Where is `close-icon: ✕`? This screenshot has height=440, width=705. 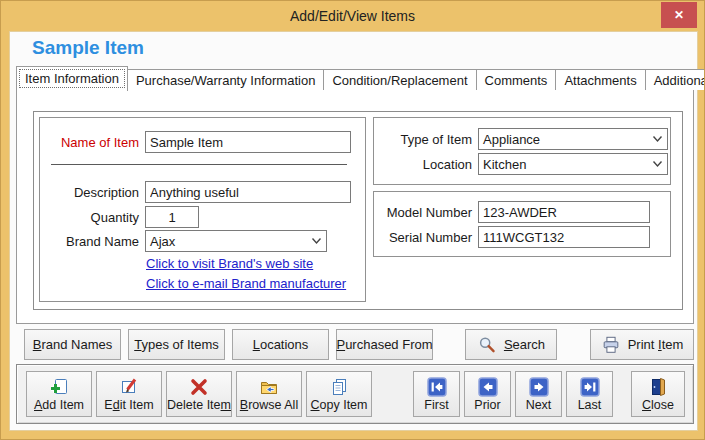 close-icon: ✕ is located at coordinates (679, 15).